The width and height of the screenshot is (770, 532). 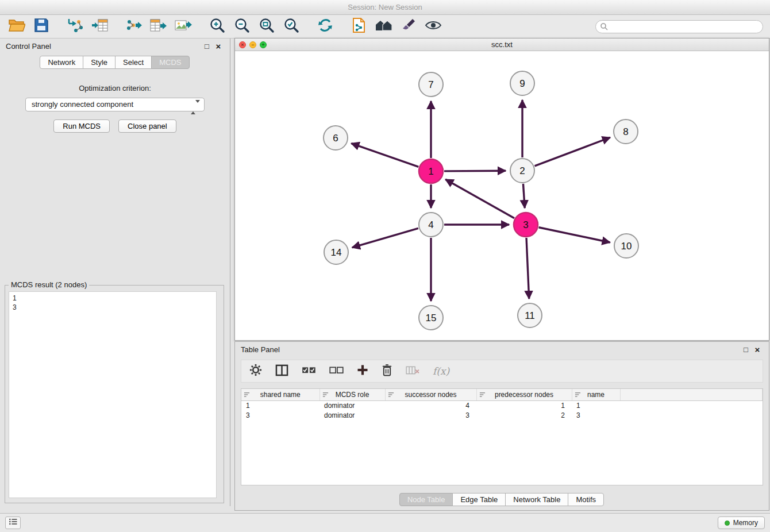 What do you see at coordinates (757, 349) in the screenshot?
I see `close-table-panel-icon: ×` at bounding box center [757, 349].